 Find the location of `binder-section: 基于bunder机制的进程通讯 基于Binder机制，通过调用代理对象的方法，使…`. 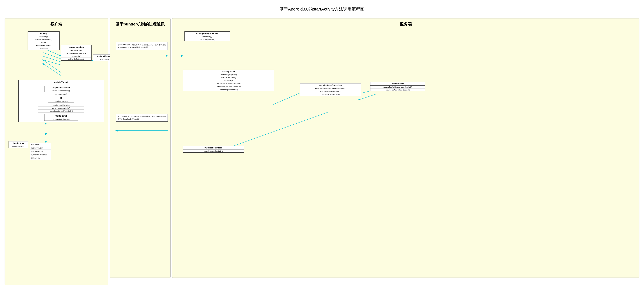

binder-section: 基于bunder机制的进程通讯 基于Binder机制，通过调用代理对象的方法，使… is located at coordinates (140, 148).